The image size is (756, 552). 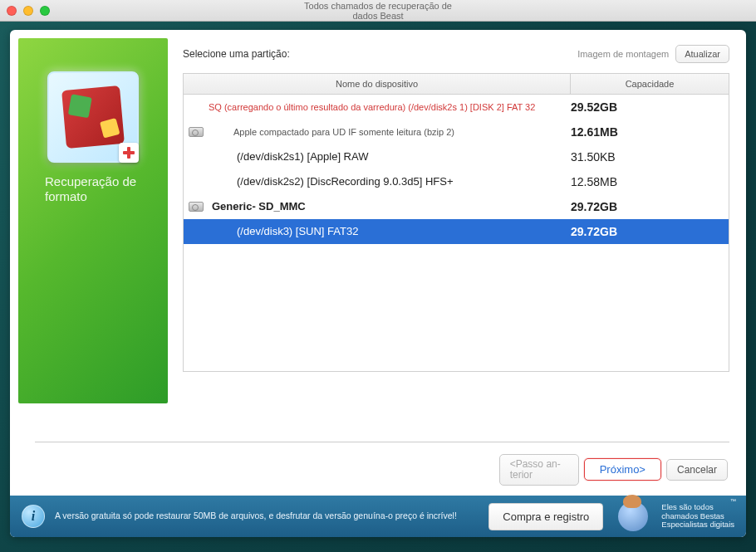 I want to click on table-row: (/dev/disk2s1) [Apple] RAW 31.50KB, so click(x=456, y=157).